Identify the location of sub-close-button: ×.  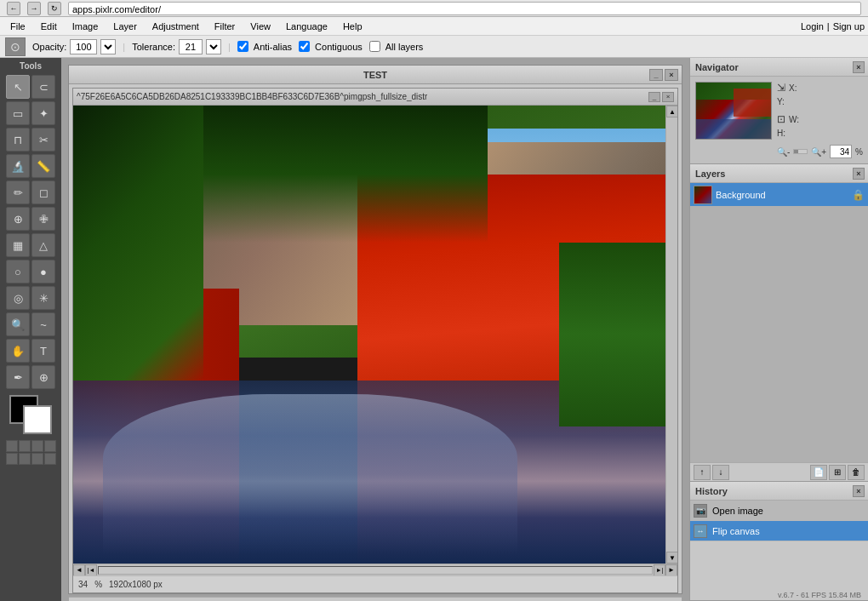
(668, 97).